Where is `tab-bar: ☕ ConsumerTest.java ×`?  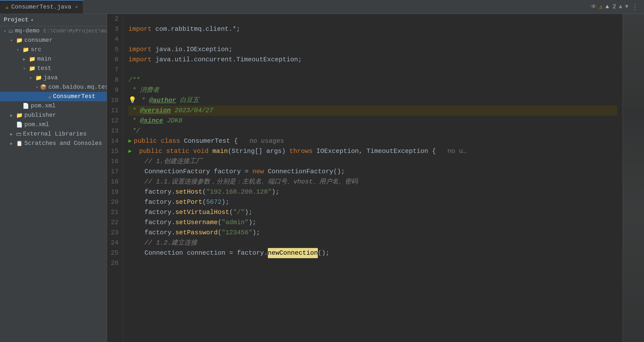 tab-bar: ☕ ConsumerTest.java × is located at coordinates (293, 7).